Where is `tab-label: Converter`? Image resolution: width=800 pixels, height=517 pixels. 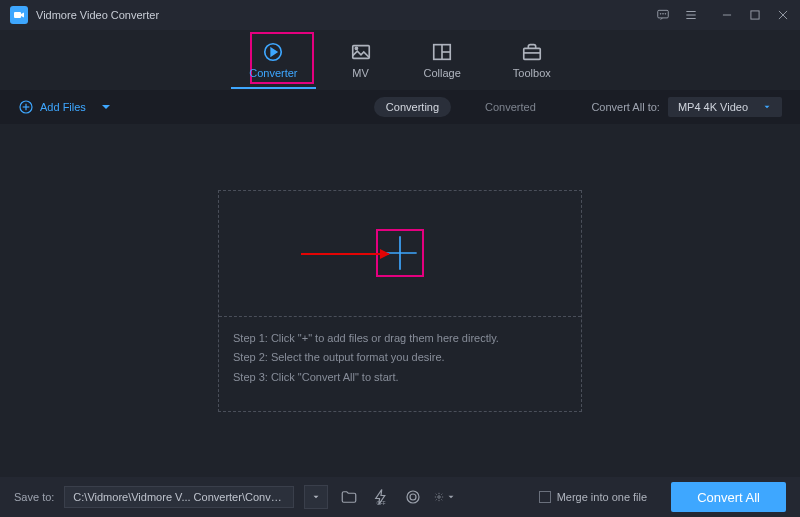 tab-label: Converter is located at coordinates (273, 73).